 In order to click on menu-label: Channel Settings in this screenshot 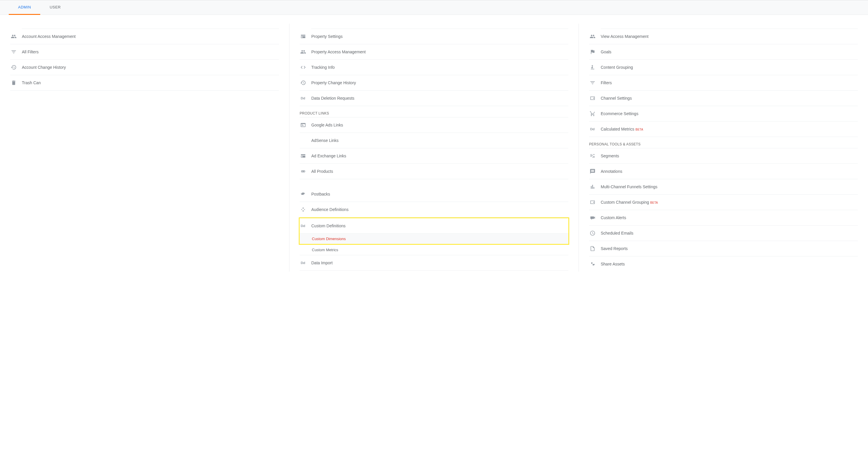, I will do `click(616, 98)`.